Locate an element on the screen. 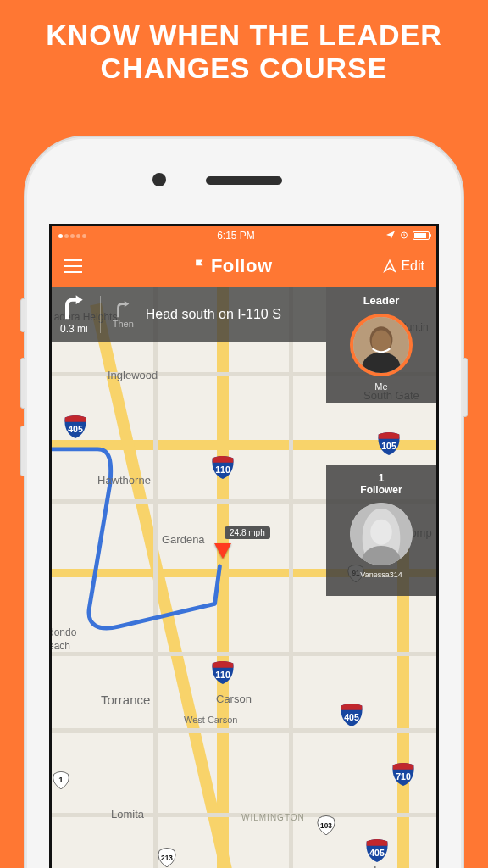  map-label: Hawthorne is located at coordinates (124, 480).